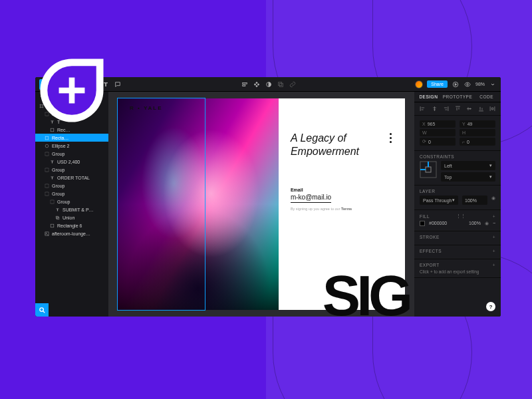 This screenshot has width=532, height=399. I want to click on transform-section: X965 Y49 W H ⟳0 ⌐0, so click(458, 133).